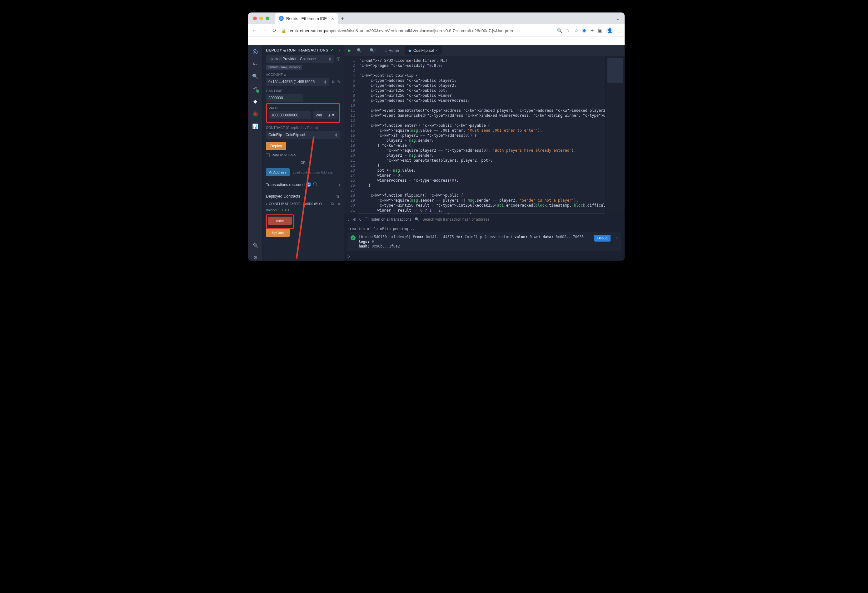  What do you see at coordinates (255, 153) in the screenshot?
I see `nav-iconbar: ◎ 🗂 🔍 ⟲ ◆ 🐞 📊 🔌 ⚙` at bounding box center [255, 153].